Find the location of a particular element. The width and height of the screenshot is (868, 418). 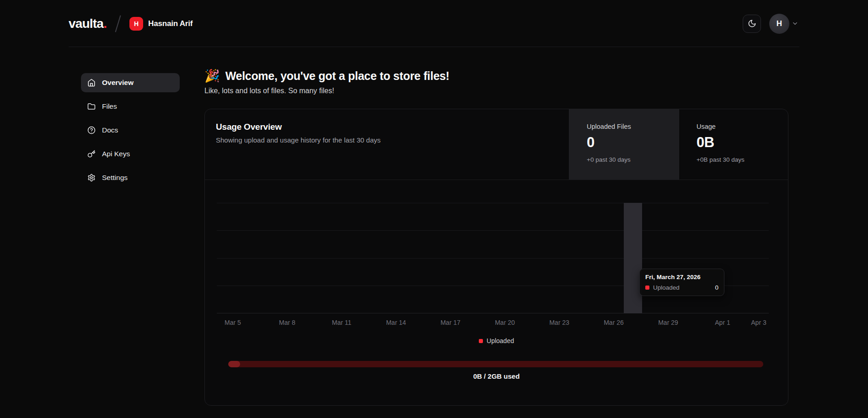

sidebar-item-label: Api Keys is located at coordinates (116, 154).